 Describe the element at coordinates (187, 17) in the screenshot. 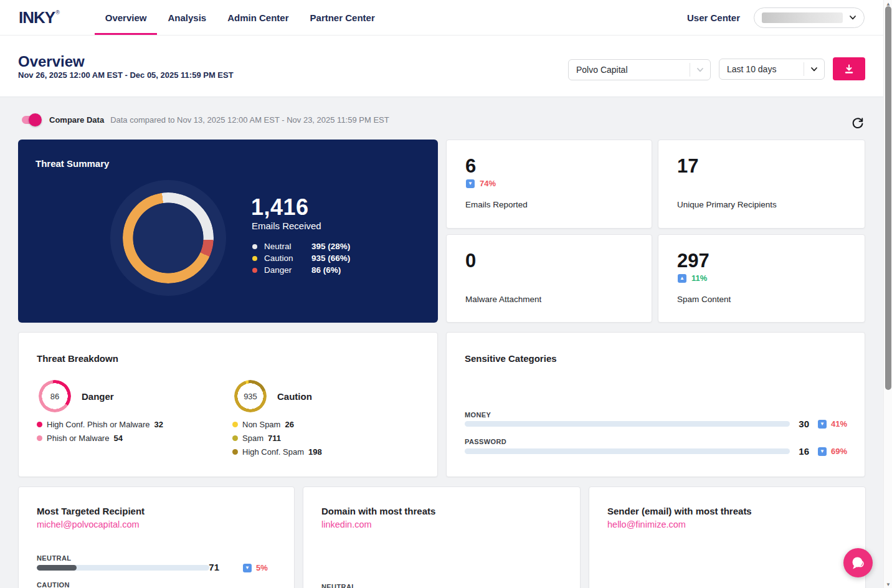

I see `tab-analysis: Analysis` at that location.